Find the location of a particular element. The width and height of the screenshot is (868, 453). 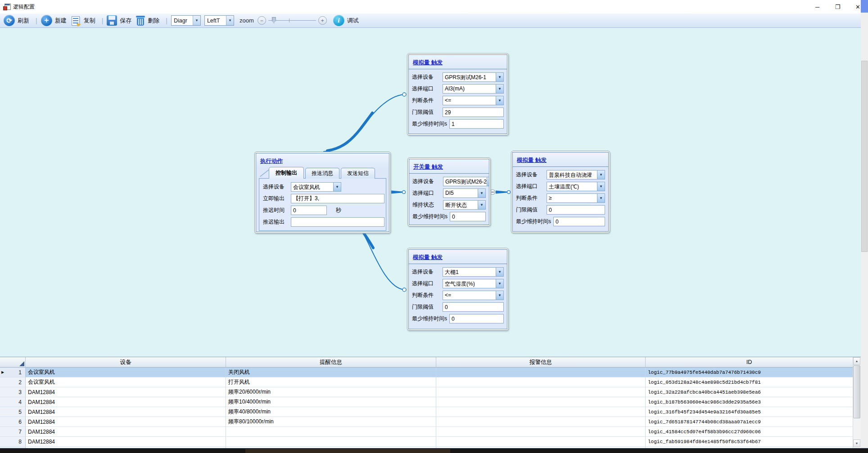

table-row: 8DAM12884logic_fab591984fd84e1485f50f8c5… is located at coordinates (430, 442).